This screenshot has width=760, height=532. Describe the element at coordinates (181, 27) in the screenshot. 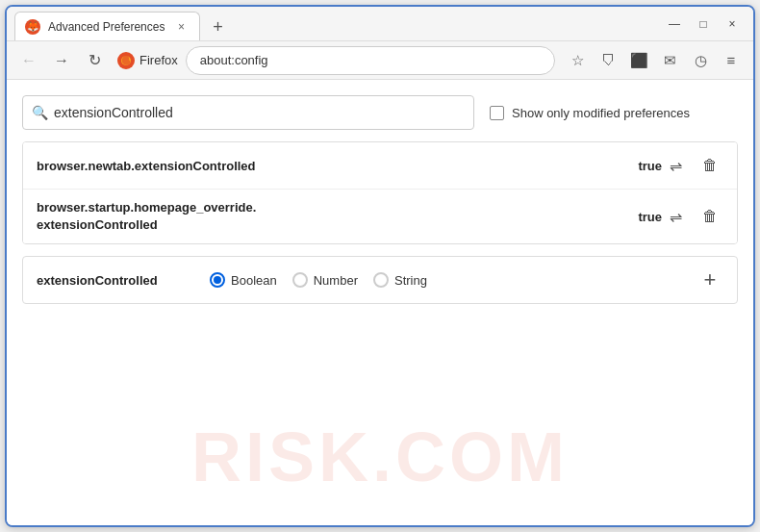

I see `tab-close-button: ×` at that location.